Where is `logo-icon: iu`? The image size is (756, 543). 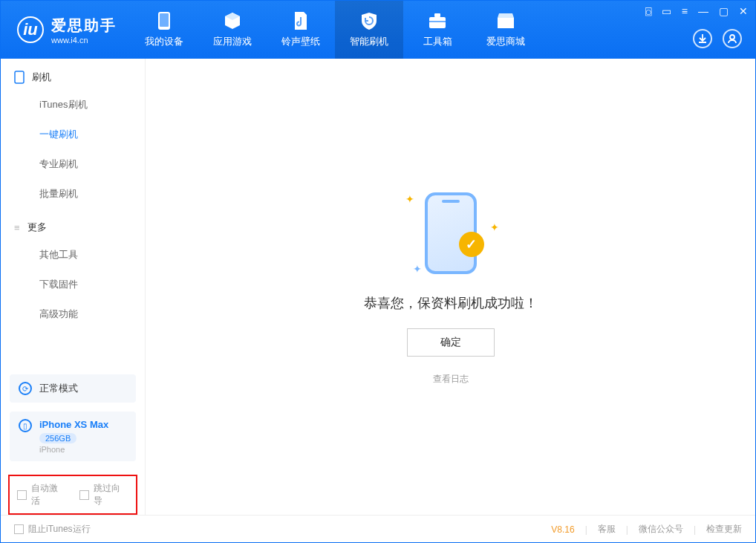
logo-icon: iu is located at coordinates (30, 30).